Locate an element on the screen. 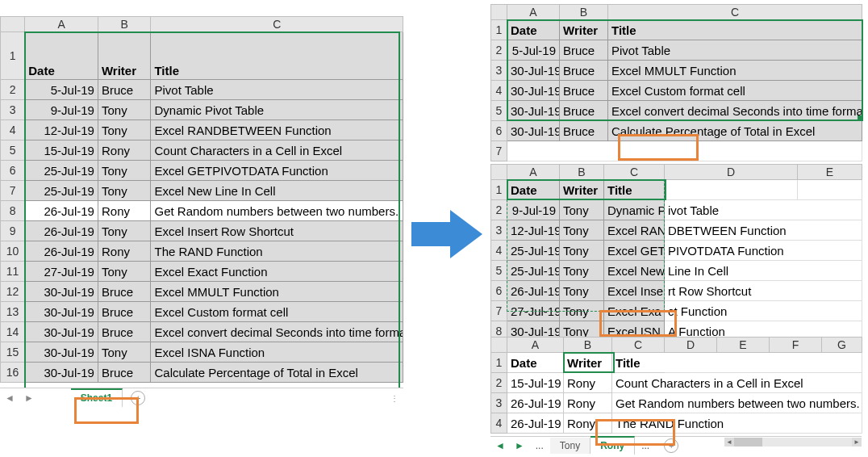 The height and width of the screenshot is (457, 868). cell-title: Dynamic P is located at coordinates (634, 210).